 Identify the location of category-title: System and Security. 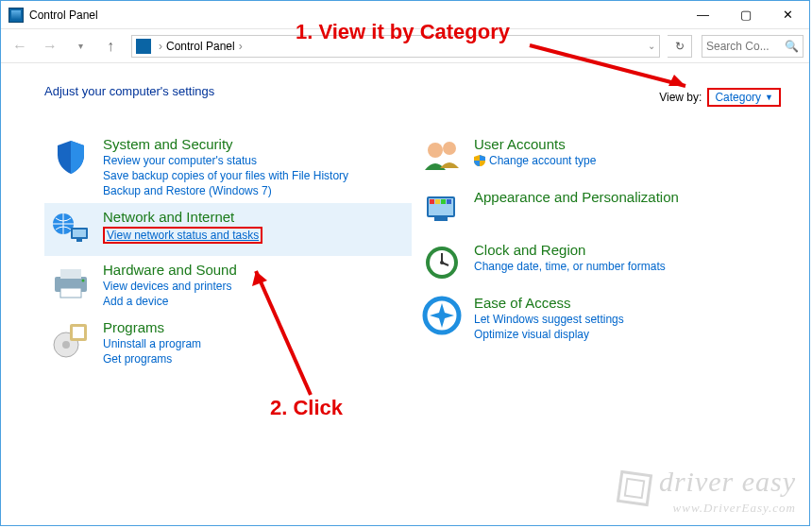
(226, 144).